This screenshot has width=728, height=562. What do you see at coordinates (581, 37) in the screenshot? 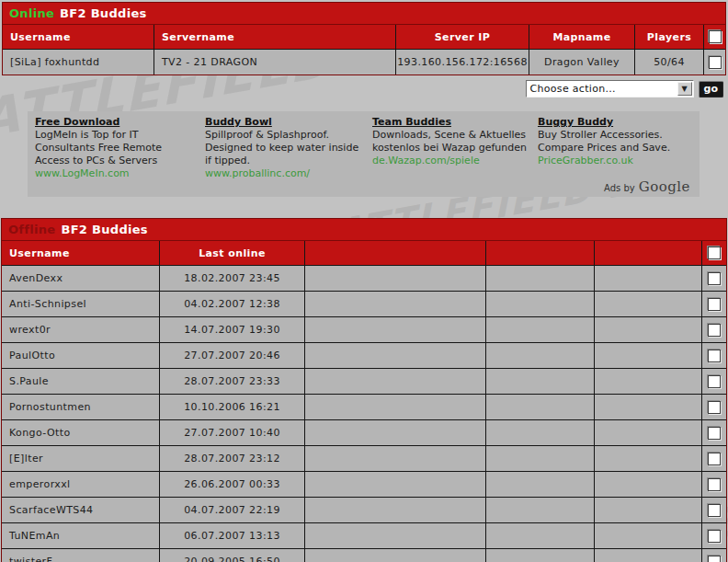
I see `column-header-mapname: Mapname` at bounding box center [581, 37].